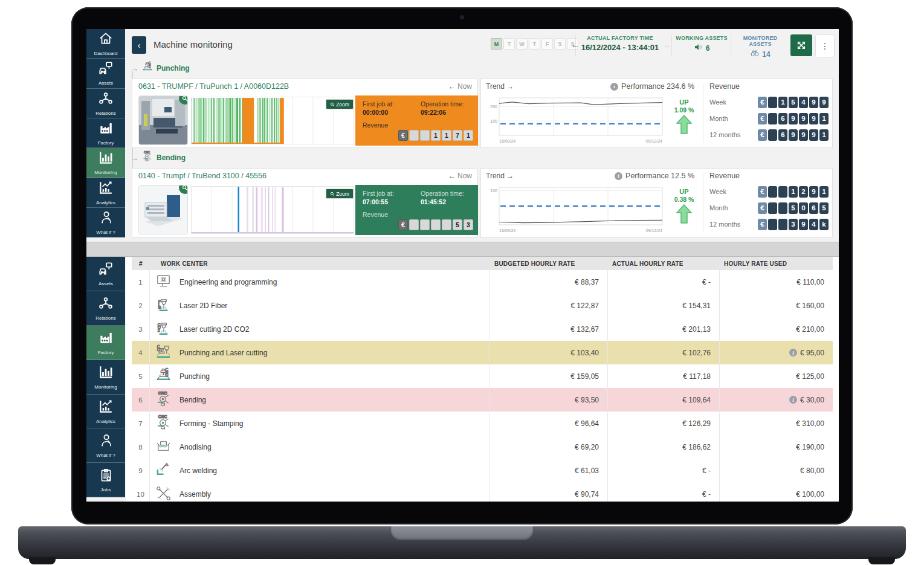 The image size is (924, 565). Describe the element at coordinates (214, 86) in the screenshot. I see `machine-title: 0631 - TRUMPF / TruPunch 1 / A0060D122B` at that location.